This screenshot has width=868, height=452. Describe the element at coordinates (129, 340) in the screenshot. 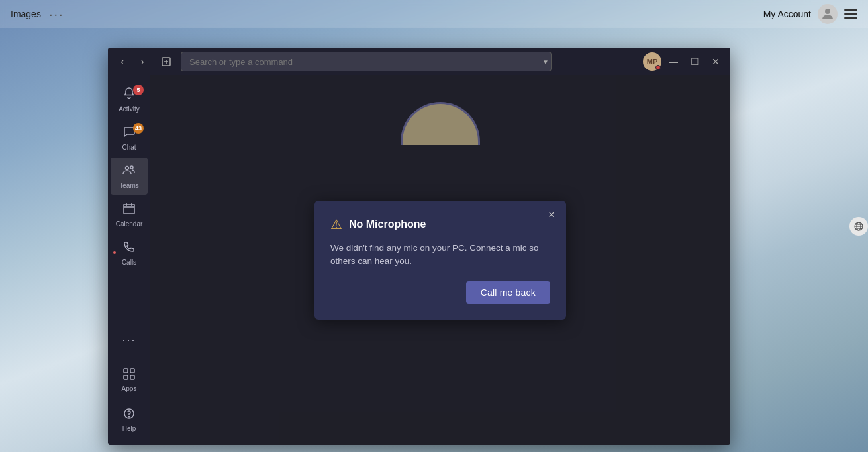

I see `sidebar-item-more: ···` at that location.